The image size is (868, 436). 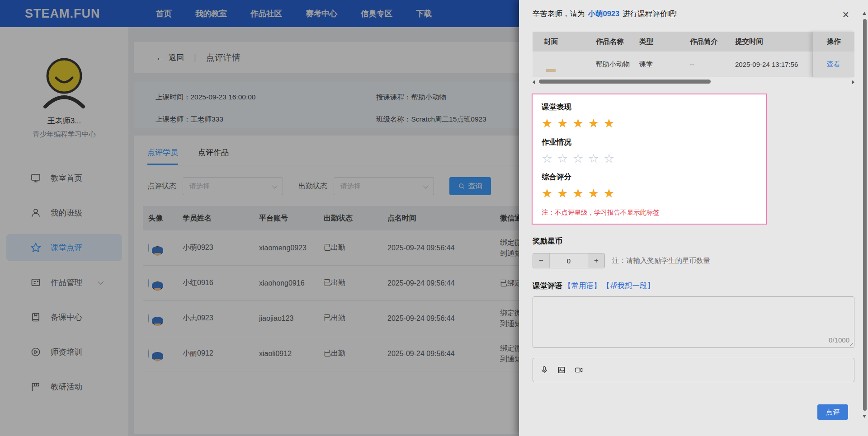 What do you see at coordinates (839, 340) in the screenshot?
I see `char-counter: 0/1000` at bounding box center [839, 340].